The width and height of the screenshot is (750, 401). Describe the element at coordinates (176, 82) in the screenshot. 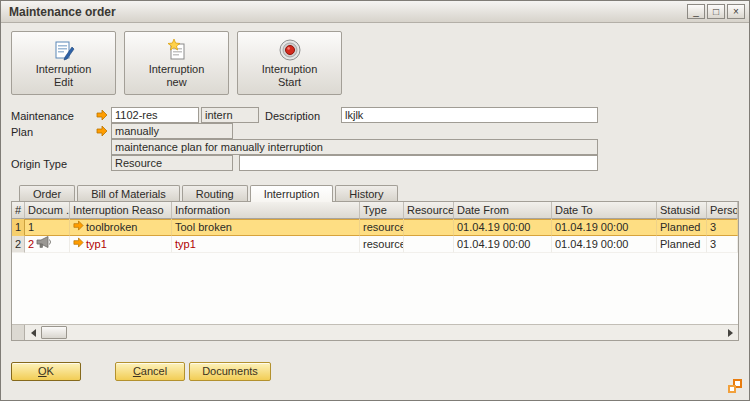

I see `button-label-line2: new` at that location.